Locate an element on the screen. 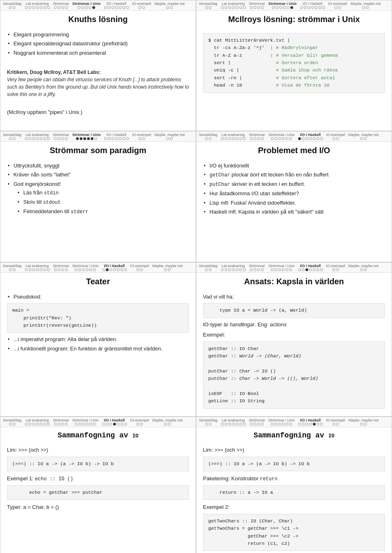  list-item: I/O ej funktionellt is located at coordinates (294, 166).